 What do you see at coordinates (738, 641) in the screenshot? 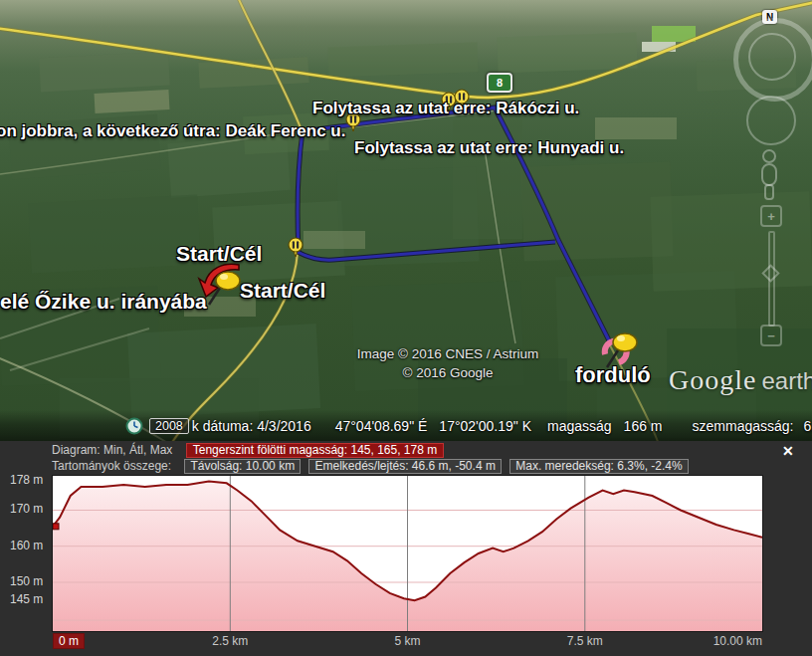
I see `x-axis-tick: 10.00 km` at bounding box center [738, 641].